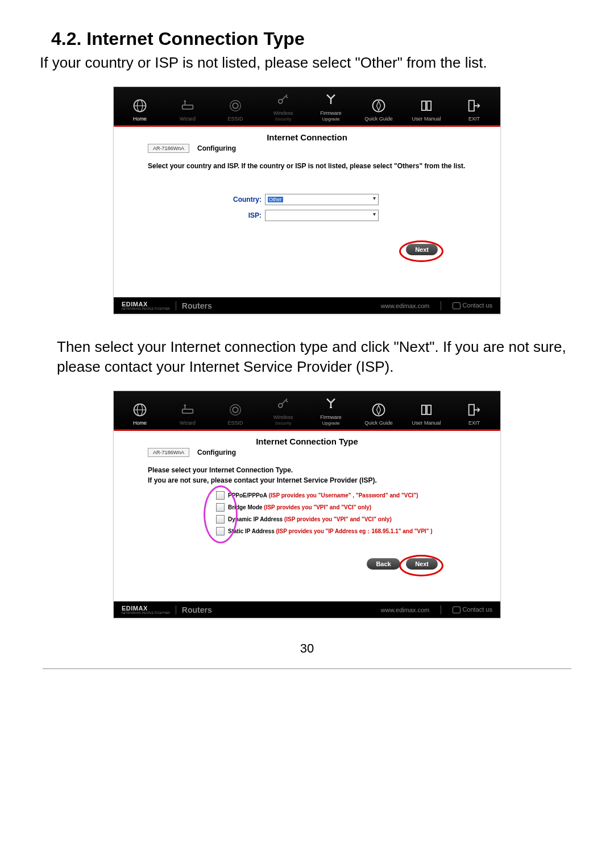  Describe the element at coordinates (307, 668) in the screenshot. I see `page-footer-rule` at that location.